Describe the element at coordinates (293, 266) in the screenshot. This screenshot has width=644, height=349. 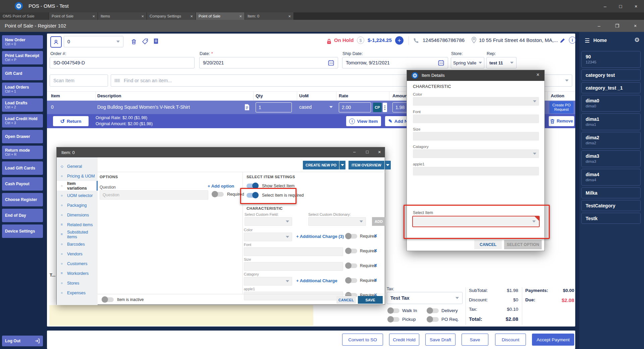
I see `char-size-input` at that location.